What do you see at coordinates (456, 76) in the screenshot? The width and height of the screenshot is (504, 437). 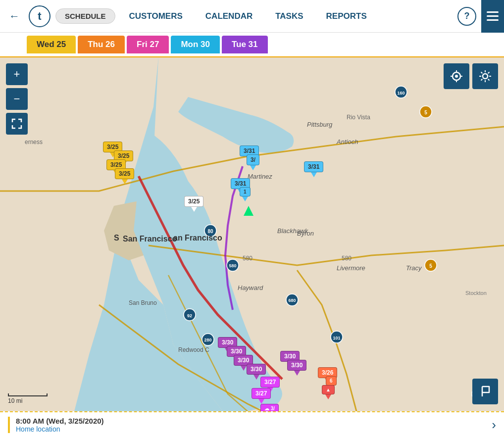 I see `locate-button` at bounding box center [456, 76].